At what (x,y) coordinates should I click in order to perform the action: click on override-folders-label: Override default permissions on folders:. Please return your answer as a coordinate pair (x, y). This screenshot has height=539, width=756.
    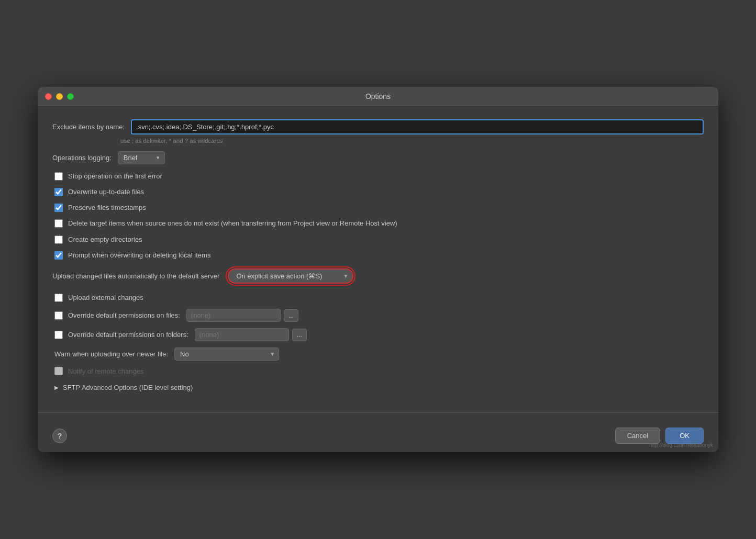
    Looking at the image, I should click on (128, 335).